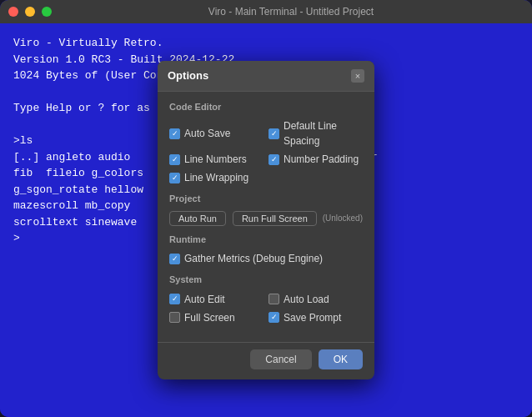 This screenshot has height=417, width=532. Describe the element at coordinates (30, 12) in the screenshot. I see `minimize-button` at that location.